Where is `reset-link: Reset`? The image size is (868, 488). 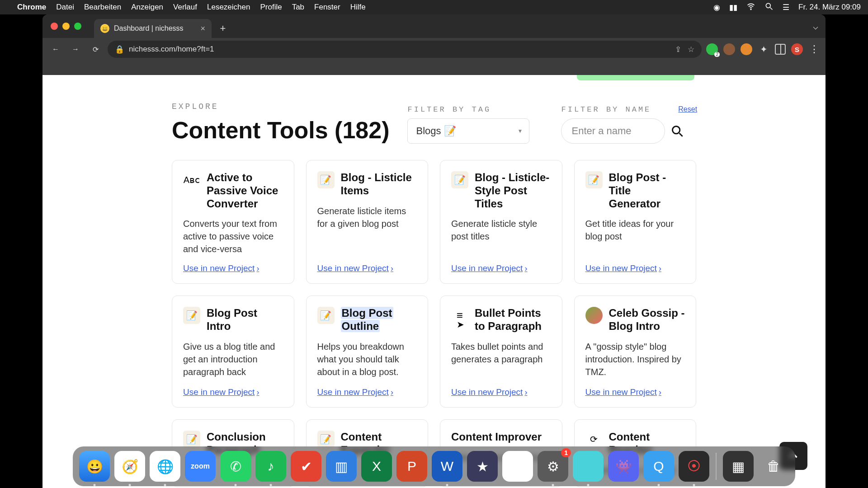
reset-link: Reset is located at coordinates (688, 109).